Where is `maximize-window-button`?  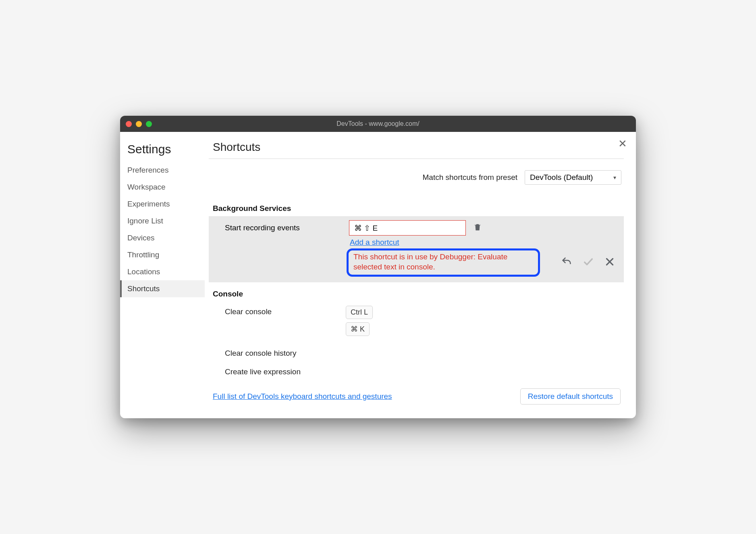
maximize-window-button is located at coordinates (149, 124).